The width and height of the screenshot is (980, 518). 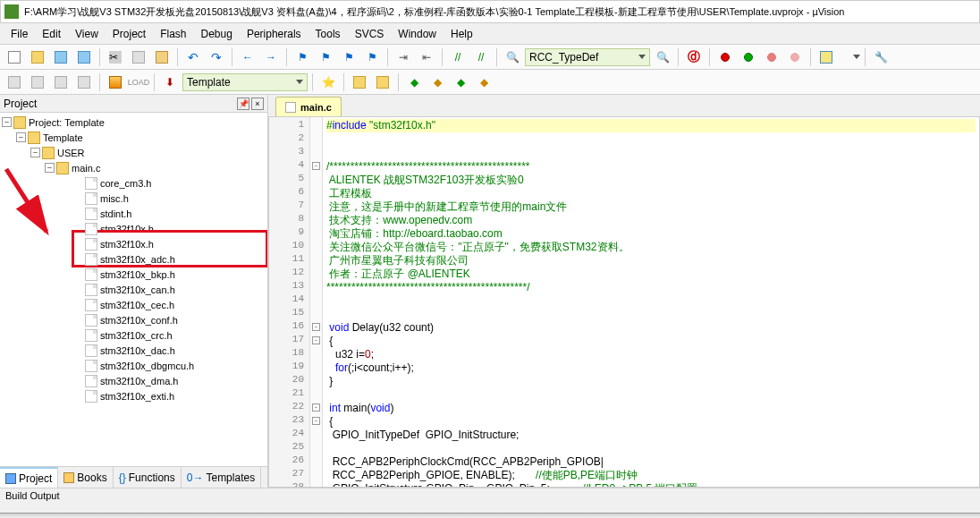 What do you see at coordinates (134, 381) in the screenshot?
I see `tree-item: stm32f10x_dma.h` at bounding box center [134, 381].